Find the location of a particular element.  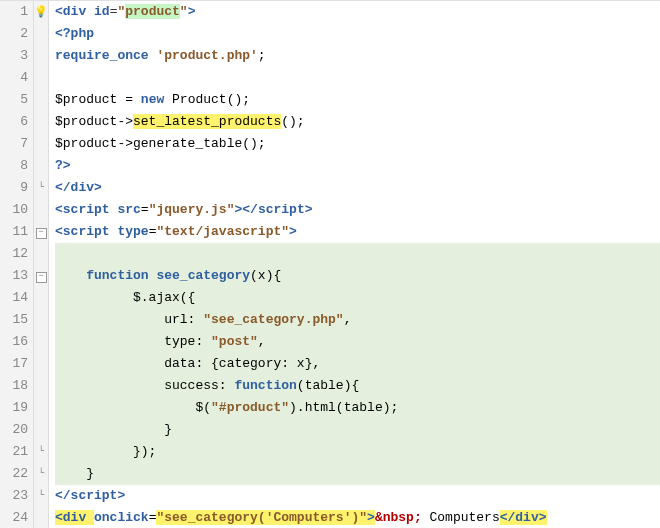

code-line: <div id="product"> is located at coordinates (358, 12).